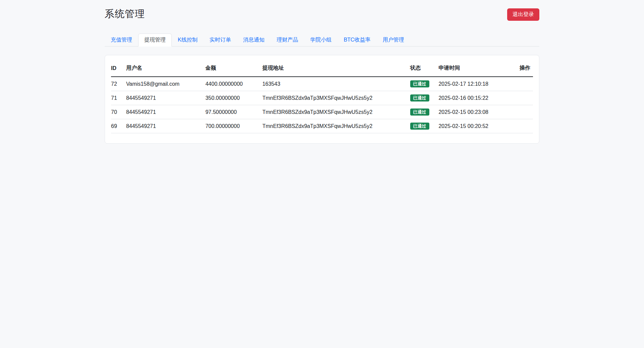 This screenshot has width=644, height=348. I want to click on col-header-status: 状态, so click(425, 69).